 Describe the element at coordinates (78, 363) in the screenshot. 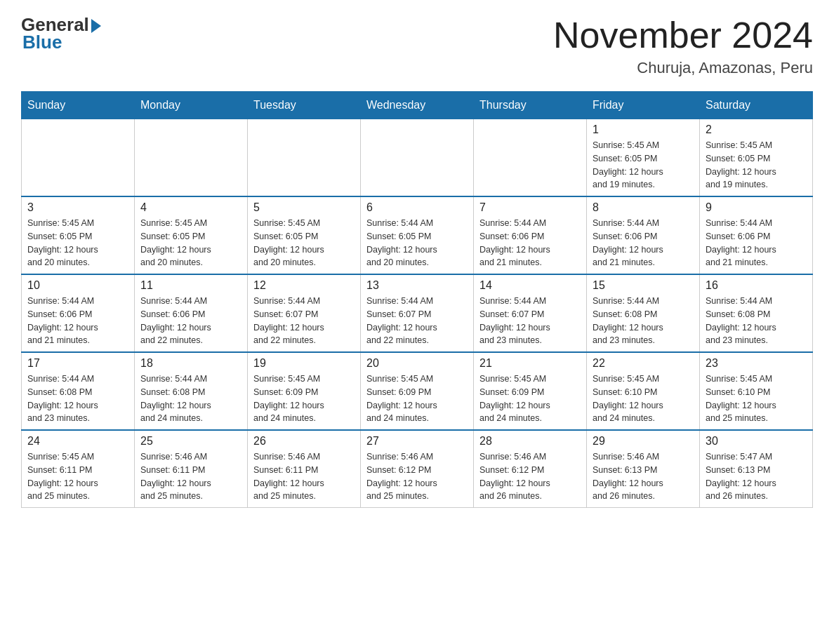

I see `day-number: 17` at that location.